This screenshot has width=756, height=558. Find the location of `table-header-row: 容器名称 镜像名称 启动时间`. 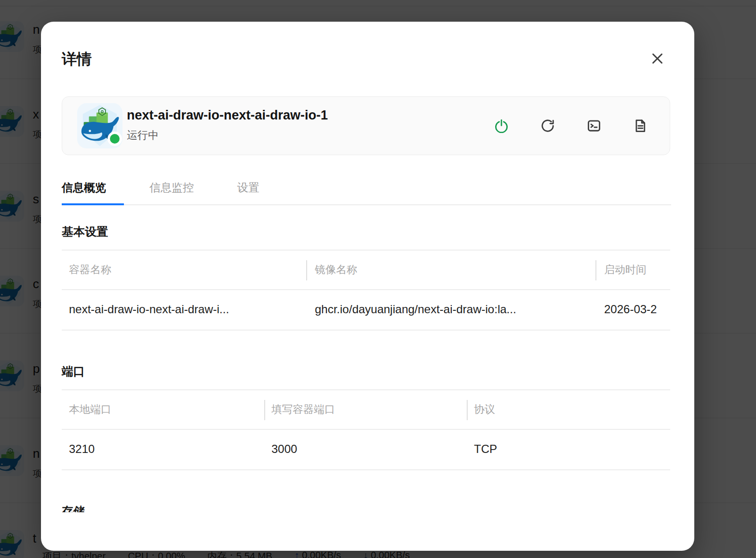

table-header-row: 容器名称 镜像名称 启动时间 is located at coordinates (366, 270).